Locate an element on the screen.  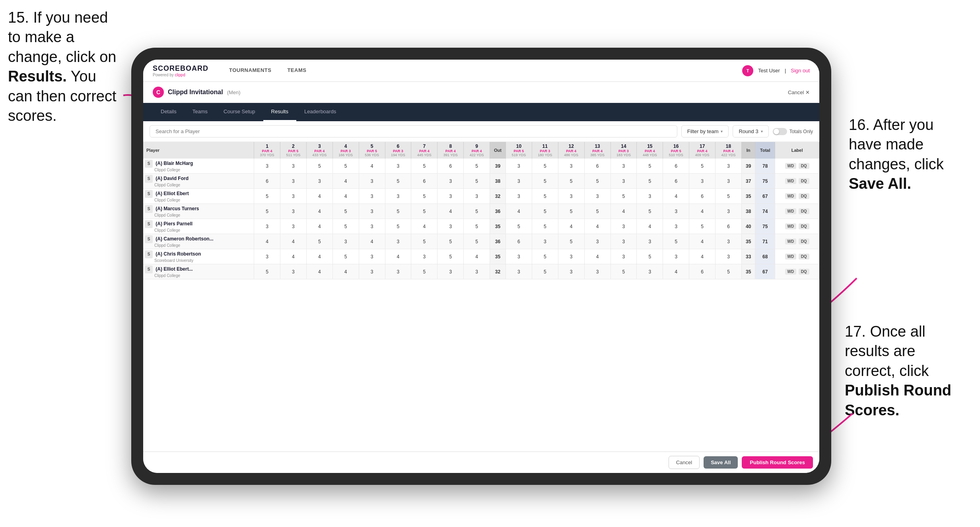
cancel-button: Cancel is located at coordinates (684, 463).